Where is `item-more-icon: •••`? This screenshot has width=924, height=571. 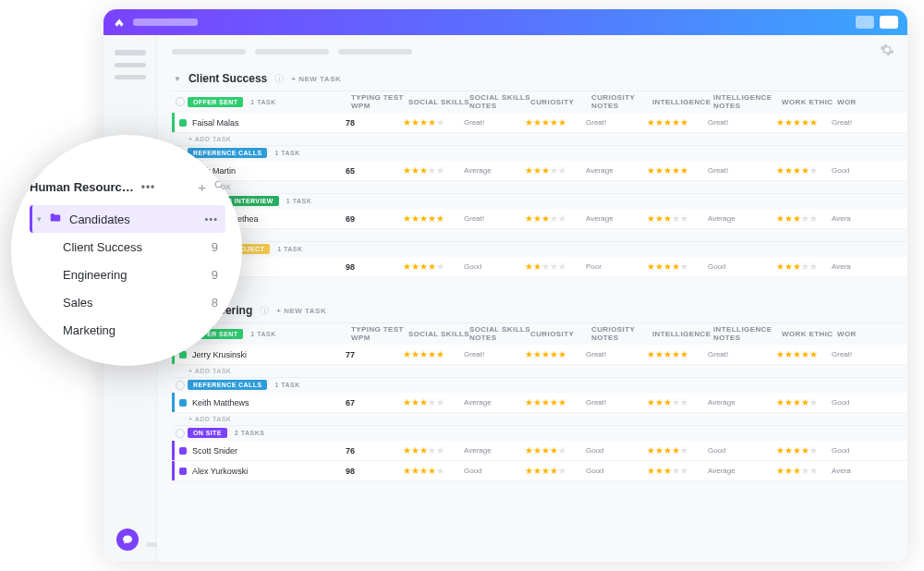 item-more-icon: ••• is located at coordinates (211, 219).